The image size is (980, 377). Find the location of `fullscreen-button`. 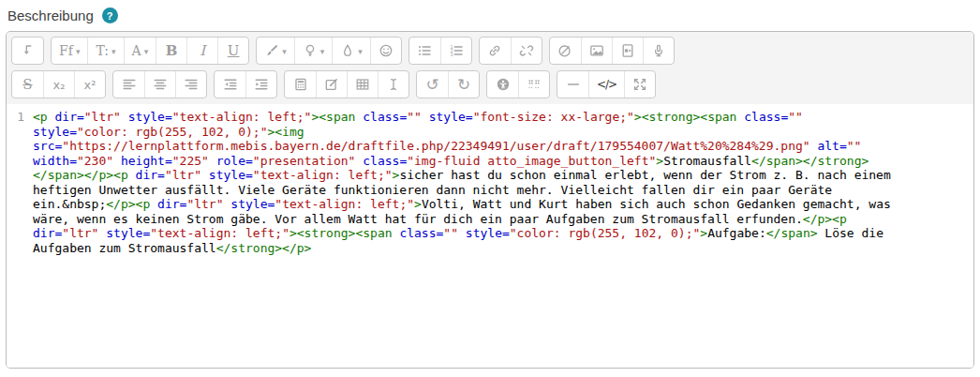

fullscreen-button is located at coordinates (639, 84).